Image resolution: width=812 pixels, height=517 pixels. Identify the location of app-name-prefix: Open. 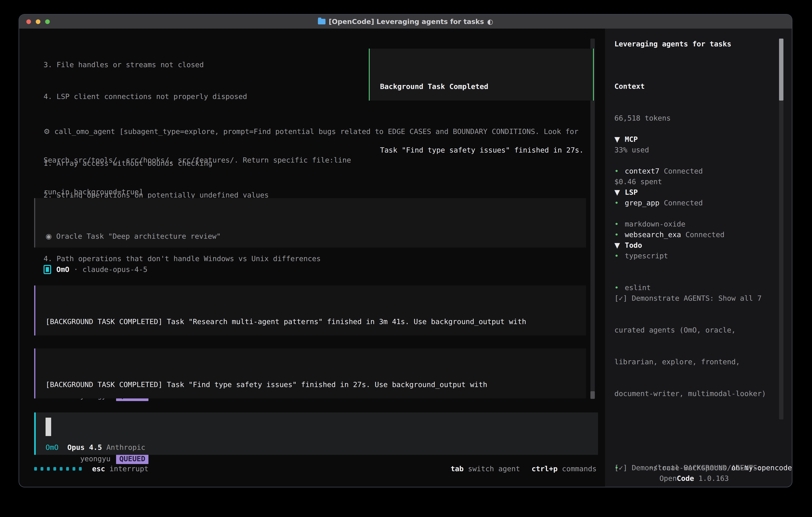
(668, 479).